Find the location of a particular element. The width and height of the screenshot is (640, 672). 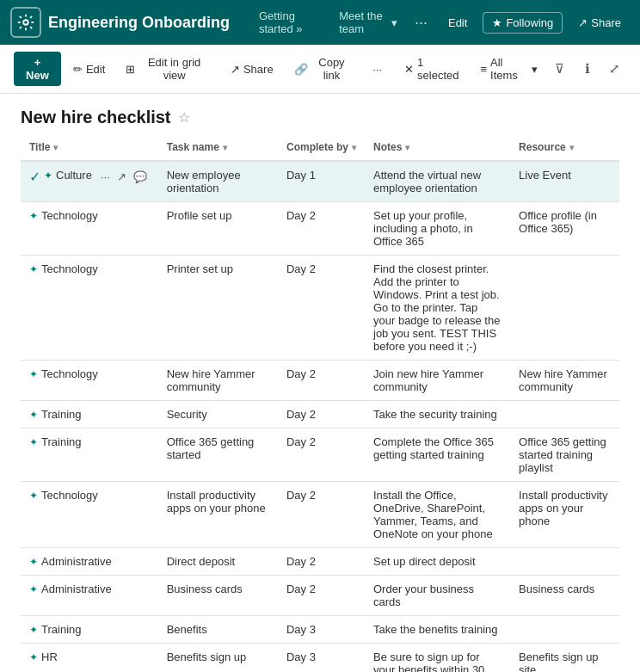

cell-notes: Take the security training is located at coordinates (437, 415).